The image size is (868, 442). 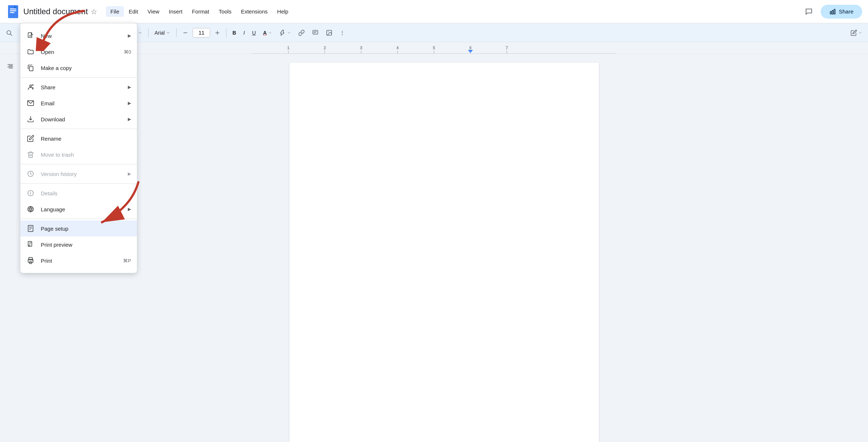 I want to click on email-label: Email, so click(x=83, y=103).